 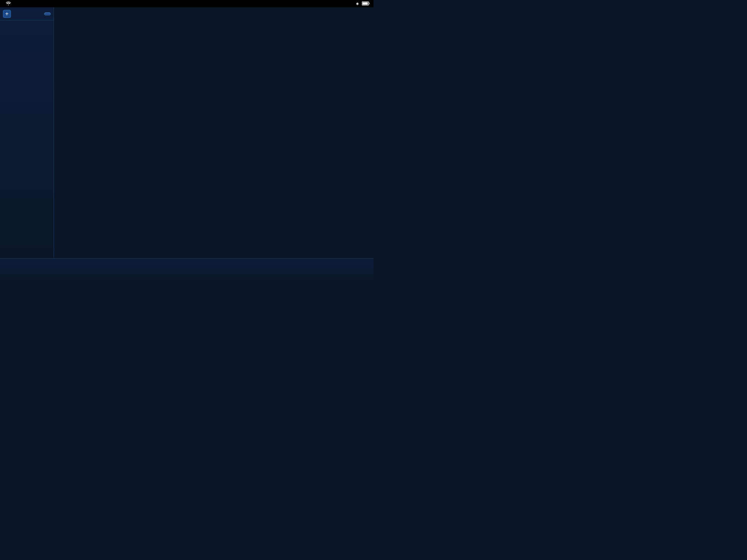 I want to click on status-right: ∗, so click(x=363, y=4).